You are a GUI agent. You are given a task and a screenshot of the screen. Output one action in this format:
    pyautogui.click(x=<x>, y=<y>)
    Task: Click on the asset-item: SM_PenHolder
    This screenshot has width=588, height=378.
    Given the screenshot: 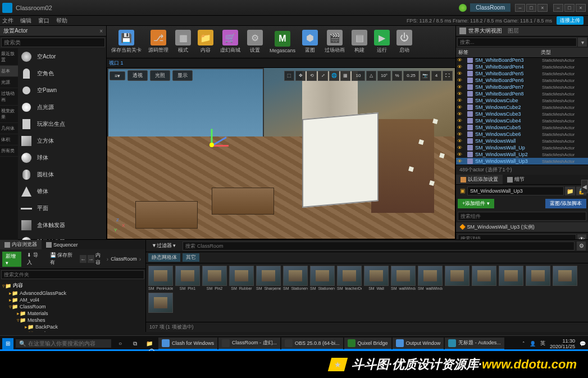 What is the action you would take?
    pyautogui.click(x=161, y=278)
    